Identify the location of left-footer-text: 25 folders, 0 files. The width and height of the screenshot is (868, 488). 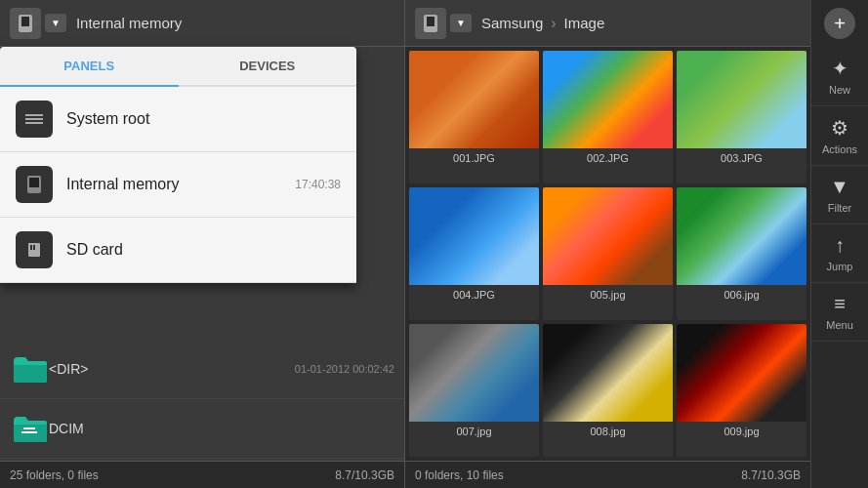
(55, 475).